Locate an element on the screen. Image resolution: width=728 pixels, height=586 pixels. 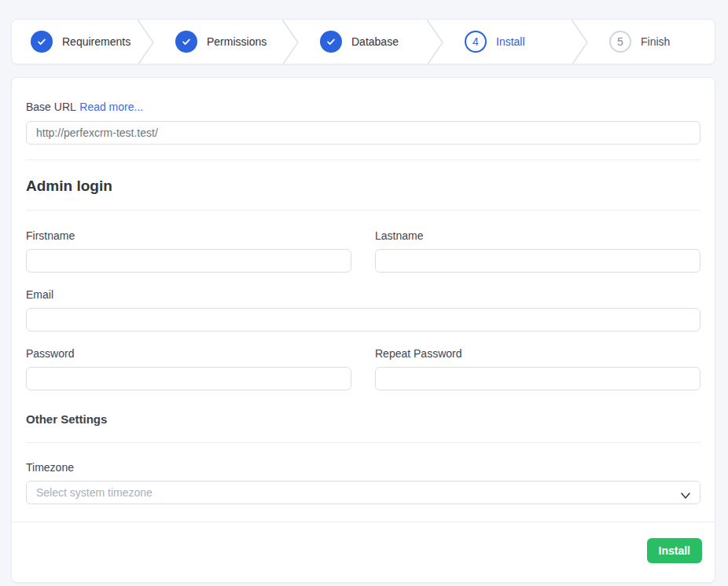
base-url-input is located at coordinates (363, 133).